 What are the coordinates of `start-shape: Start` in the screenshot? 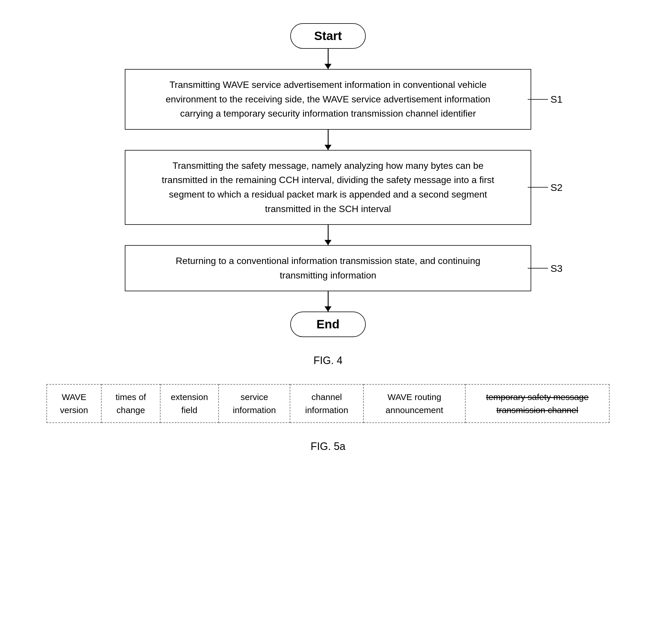 It's located at (328, 36).